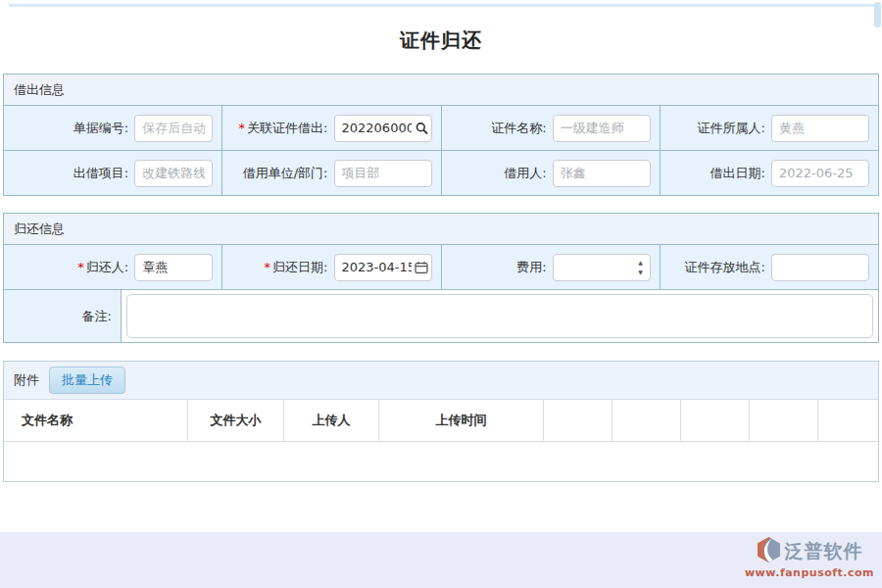 The image size is (882, 588). What do you see at coordinates (331, 127) in the screenshot?
I see `field-related-cert-lend: * 关联证件借出:` at bounding box center [331, 127].